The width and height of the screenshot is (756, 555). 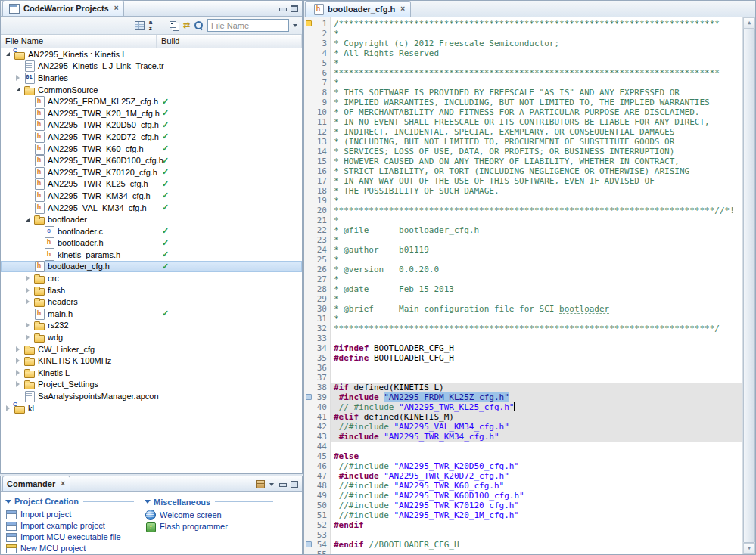 I want to click on tree-item: AN2295_TWR_K20D50_cfg.h✓, so click(x=151, y=126).